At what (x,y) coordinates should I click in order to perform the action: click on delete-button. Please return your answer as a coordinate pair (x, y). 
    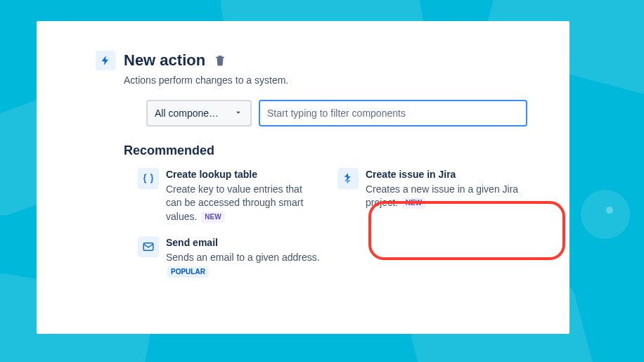
    Looking at the image, I should click on (220, 60).